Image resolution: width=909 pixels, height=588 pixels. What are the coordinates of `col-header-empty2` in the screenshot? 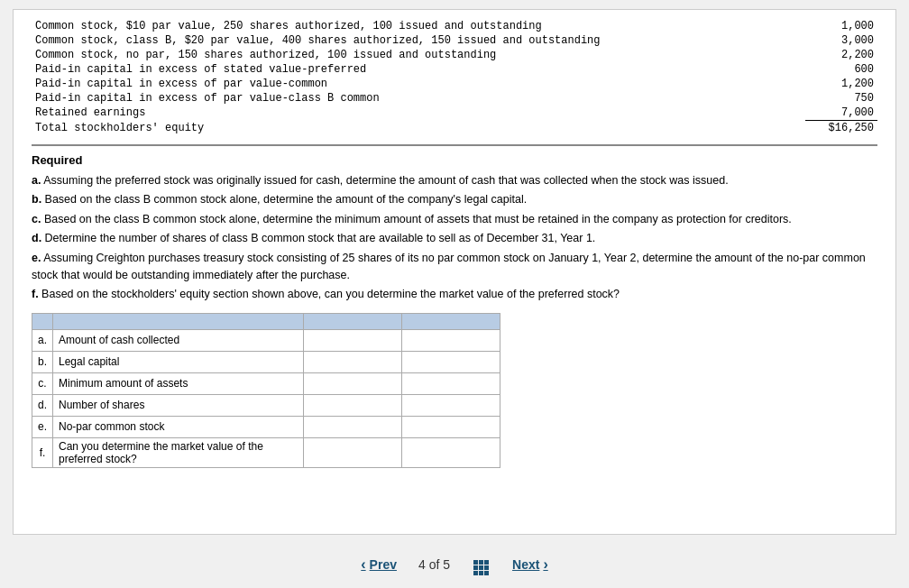 It's located at (179, 321).